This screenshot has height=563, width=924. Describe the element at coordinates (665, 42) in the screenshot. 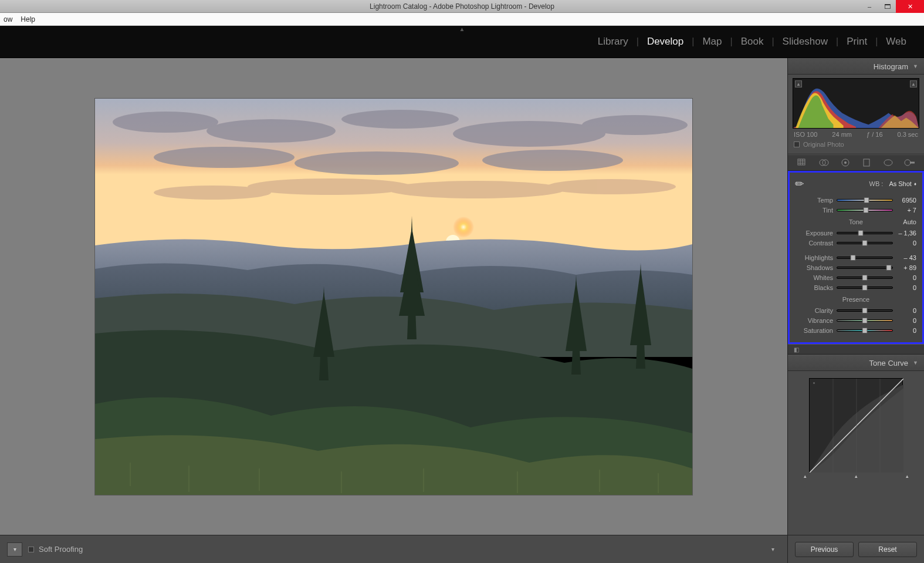

I see `module-develop: Develop` at that location.